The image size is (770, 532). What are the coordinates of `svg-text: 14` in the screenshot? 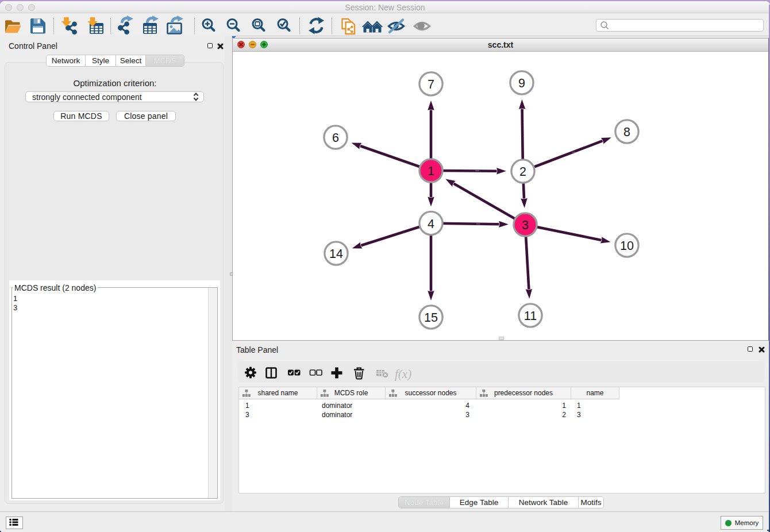 It's located at (336, 254).